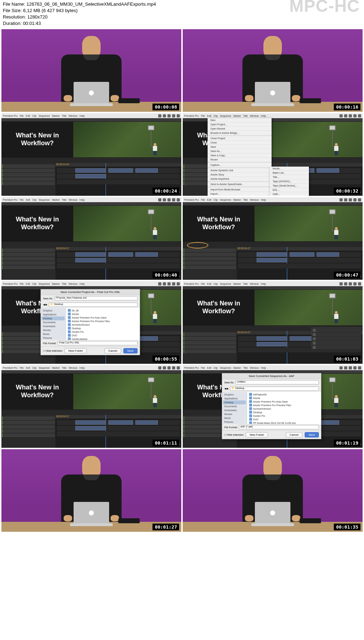 The width and height of the screenshot is (364, 640). What do you see at coordinates (289, 186) in the screenshot?
I see `submenu-item: Tape (Serial Device)...` at bounding box center [289, 186].